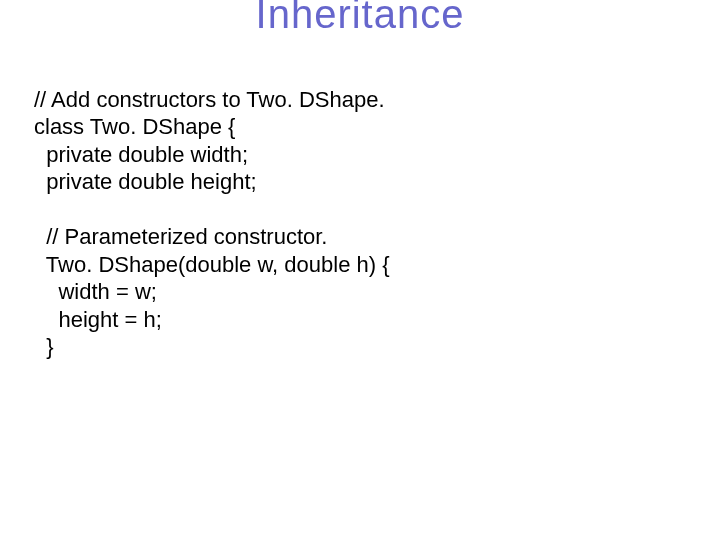 This screenshot has width=720, height=540. I want to click on code-line: Two. DShape(double w, double h) {, so click(212, 264).